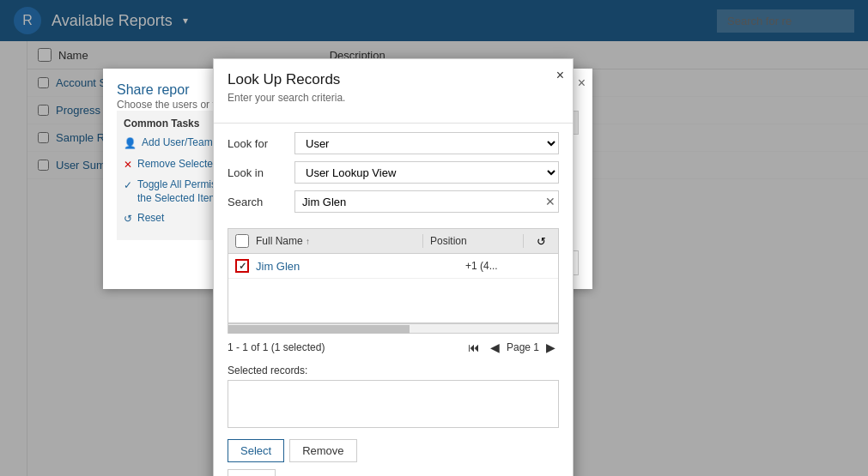 This screenshot has width=868, height=476. I want to click on horizontal-scrollbar, so click(393, 328).